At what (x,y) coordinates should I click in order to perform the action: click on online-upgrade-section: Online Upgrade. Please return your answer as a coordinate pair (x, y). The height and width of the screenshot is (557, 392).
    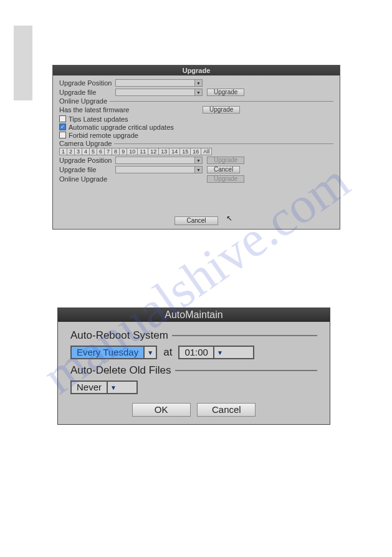
    Looking at the image, I should click on (196, 101).